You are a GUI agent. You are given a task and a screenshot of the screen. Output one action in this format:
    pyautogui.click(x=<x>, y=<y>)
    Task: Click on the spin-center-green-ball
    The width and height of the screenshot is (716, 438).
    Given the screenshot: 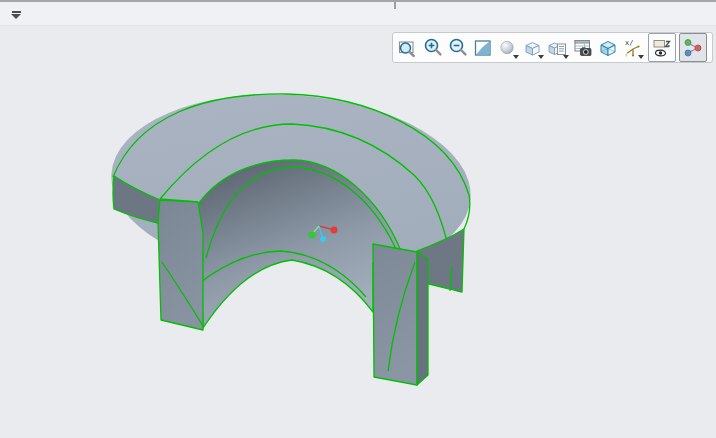 What is the action you would take?
    pyautogui.click(x=312, y=234)
    